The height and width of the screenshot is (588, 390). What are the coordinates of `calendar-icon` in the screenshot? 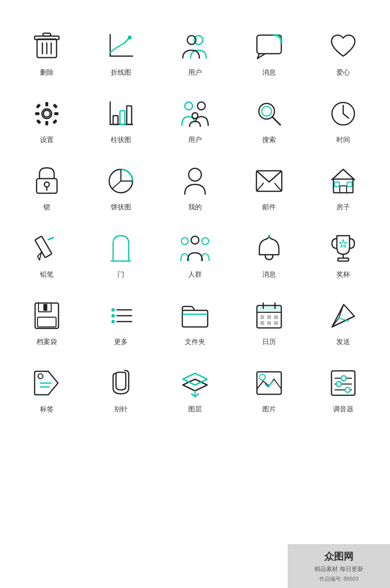 It's located at (269, 316).